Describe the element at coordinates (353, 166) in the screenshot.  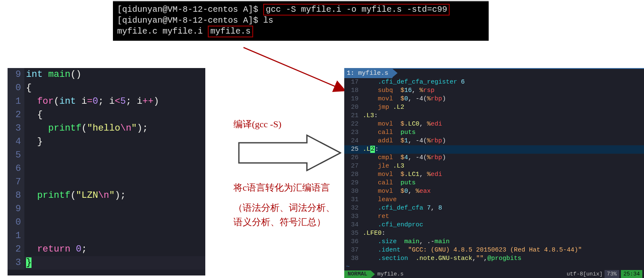
I see `line-number: 27` at that location.